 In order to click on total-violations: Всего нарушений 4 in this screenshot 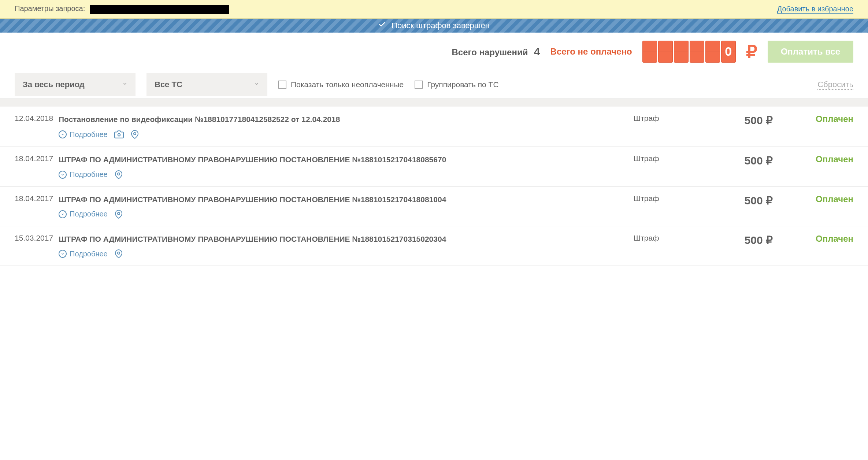, I will do `click(496, 52)`.